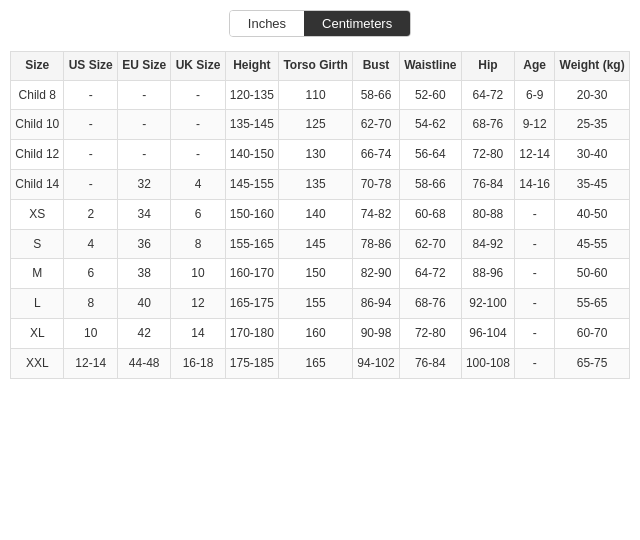  Describe the element at coordinates (252, 244) in the screenshot. I see `table-cell: 155-165` at that location.